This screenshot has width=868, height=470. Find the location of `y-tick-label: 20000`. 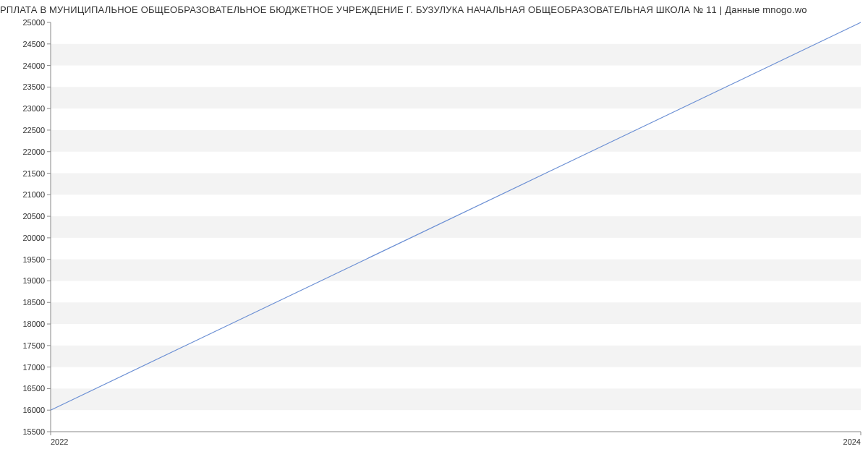

y-tick-label: 20000 is located at coordinates (33, 238).